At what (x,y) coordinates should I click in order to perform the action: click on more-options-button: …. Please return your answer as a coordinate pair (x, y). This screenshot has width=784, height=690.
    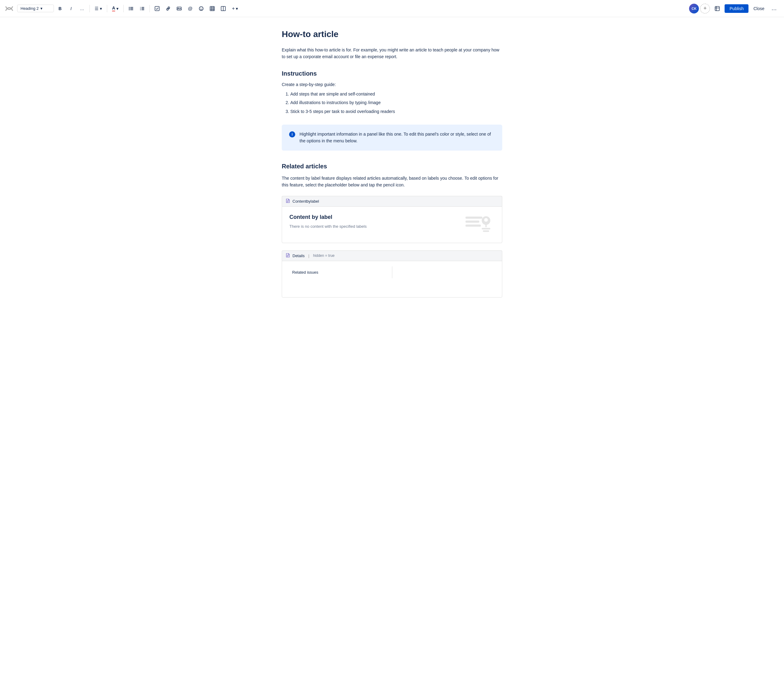
    Looking at the image, I should click on (774, 8).